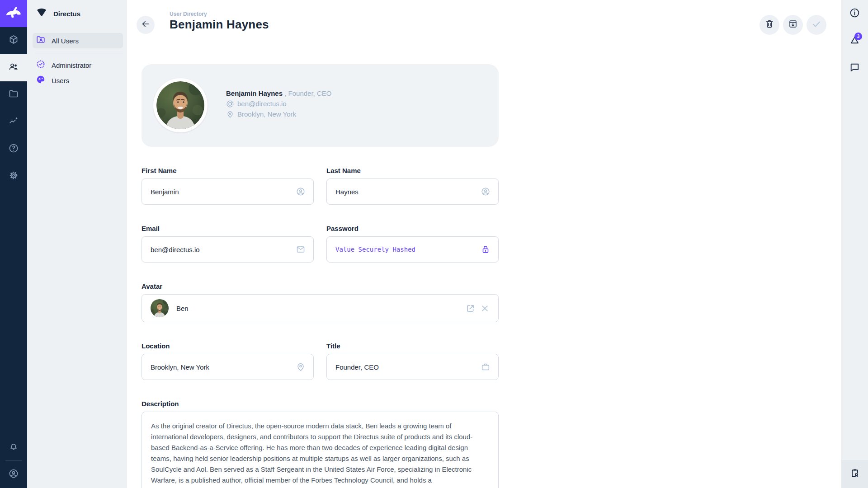  Describe the element at coordinates (14, 95) in the screenshot. I see `module-files` at that location.